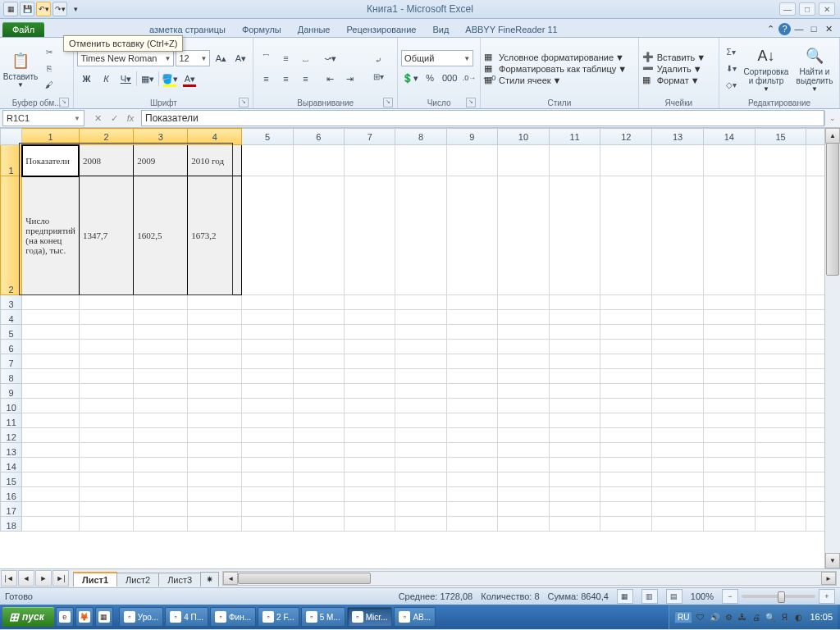 This screenshot has height=630, width=840. I want to click on tray-icon: ◐, so click(798, 617).